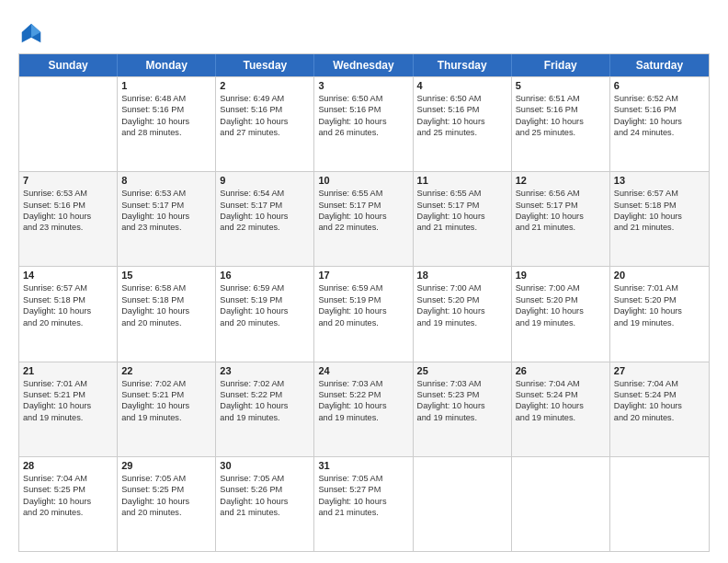 The height and width of the screenshot is (563, 728). I want to click on day-number: 13, so click(660, 180).